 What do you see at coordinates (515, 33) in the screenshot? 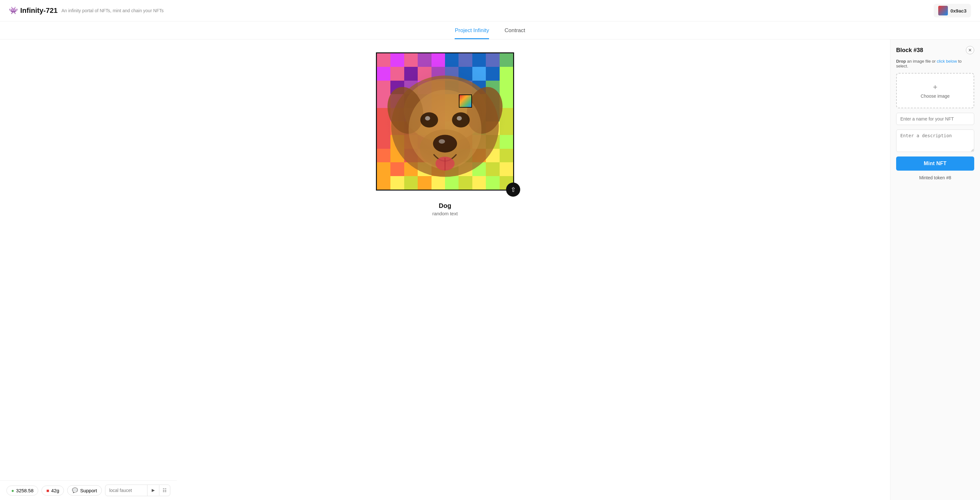
I see `tab-contract: Contract` at bounding box center [515, 33].